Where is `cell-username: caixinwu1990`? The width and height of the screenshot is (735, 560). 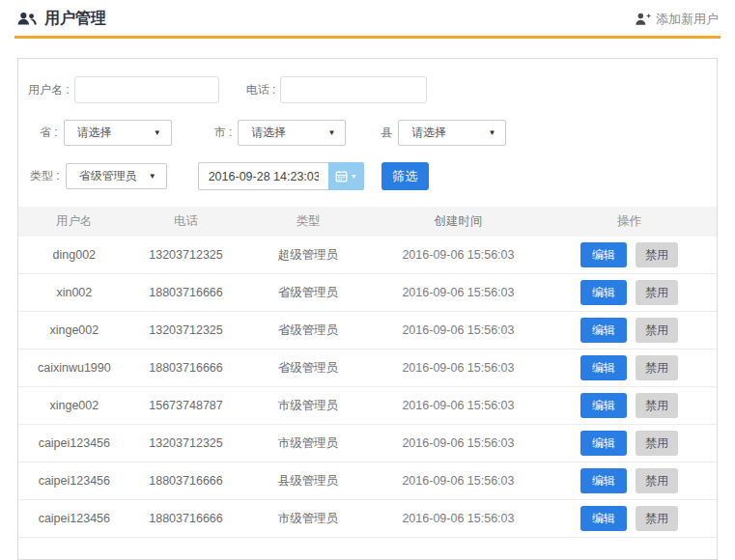 cell-username: caixinwu1990 is located at coordinates (74, 368).